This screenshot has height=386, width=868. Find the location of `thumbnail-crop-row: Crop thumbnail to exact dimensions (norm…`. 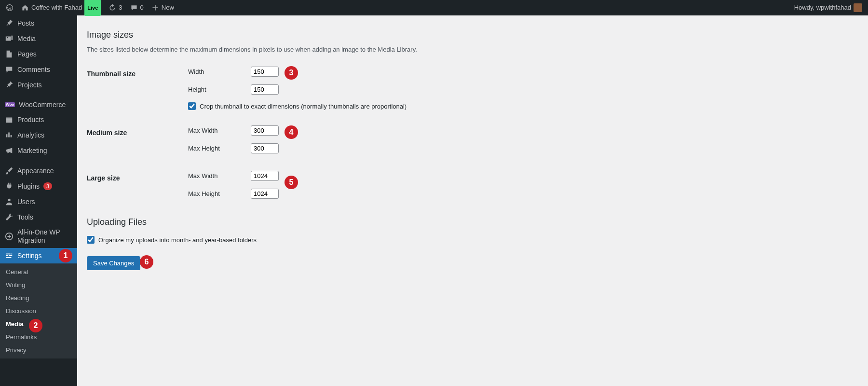

thumbnail-crop-row: Crop thumbnail to exact dimensions (norm… is located at coordinates (521, 106).